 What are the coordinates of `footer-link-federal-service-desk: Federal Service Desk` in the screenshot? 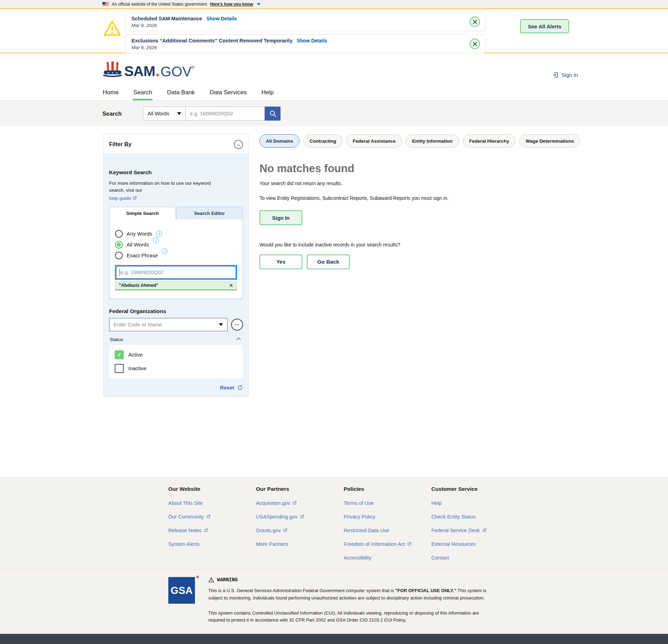 It's located at (475, 530).